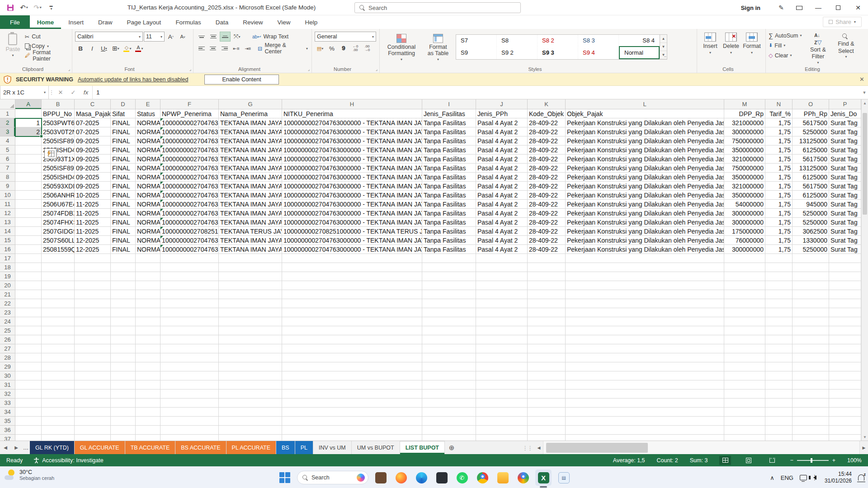  I want to click on cell-F2: 1000000002704763, so click(190, 123).